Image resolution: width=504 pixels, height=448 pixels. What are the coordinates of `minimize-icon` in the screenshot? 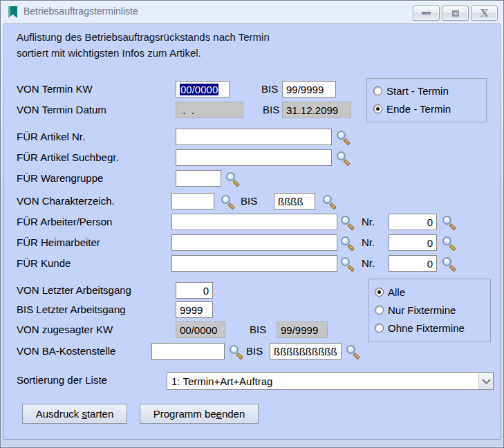 It's located at (426, 13).